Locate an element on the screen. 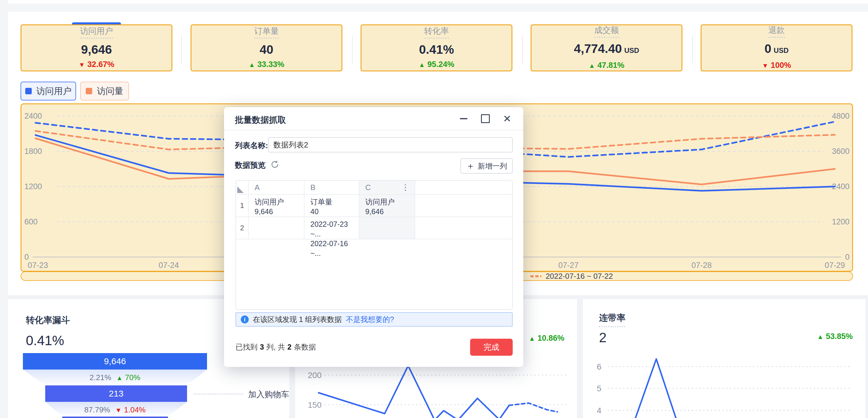 The height and width of the screenshot is (418, 868). funnel-metric-value: 0.41% is located at coordinates (45, 340).